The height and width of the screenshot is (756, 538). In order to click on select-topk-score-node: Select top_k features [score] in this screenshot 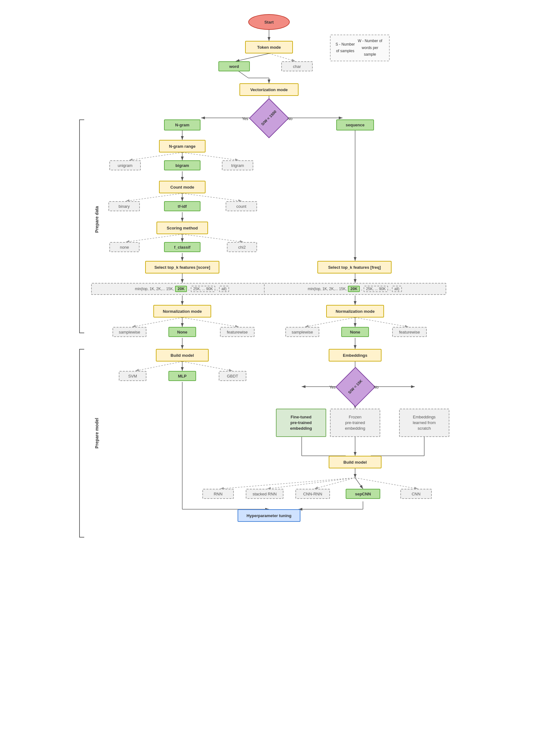, I will do `click(182, 267)`.